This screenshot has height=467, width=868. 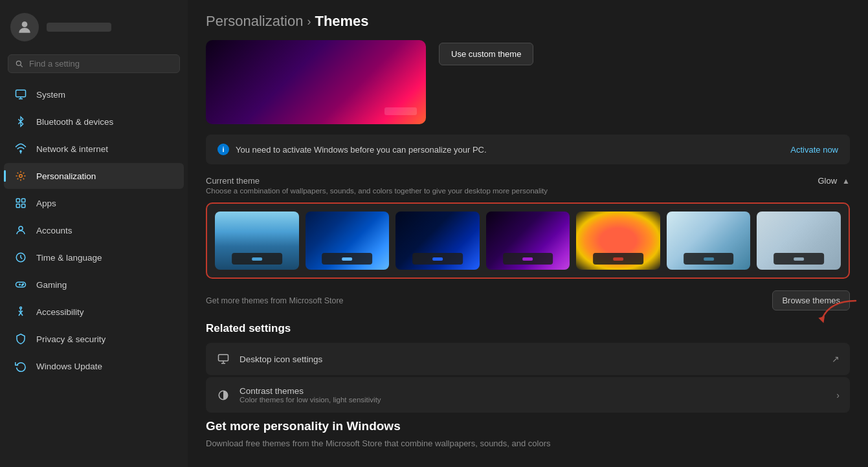 What do you see at coordinates (352, 149) in the screenshot?
I see `activation-left: i You need to activate Windows before yo…` at bounding box center [352, 149].